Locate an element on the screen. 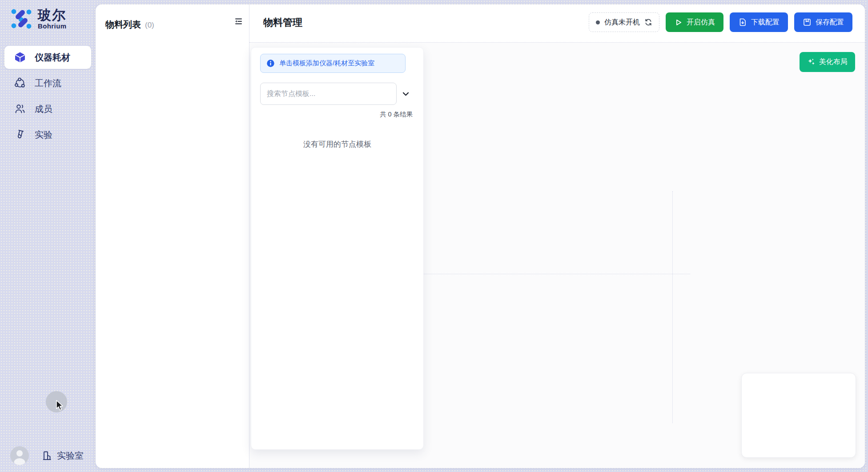  canvas-guide-vertical is located at coordinates (672, 307).